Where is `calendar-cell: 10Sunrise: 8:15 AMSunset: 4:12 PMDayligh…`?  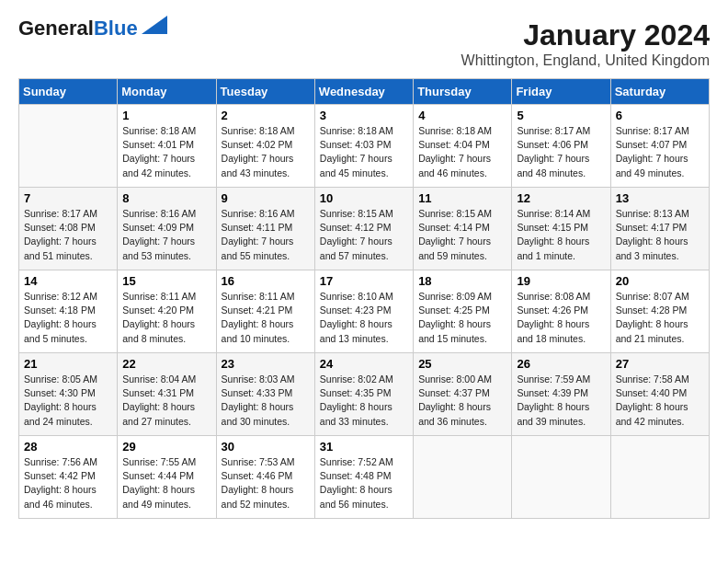
calendar-cell: 10Sunrise: 8:15 AMSunset: 4:12 PMDayligh… is located at coordinates (364, 229).